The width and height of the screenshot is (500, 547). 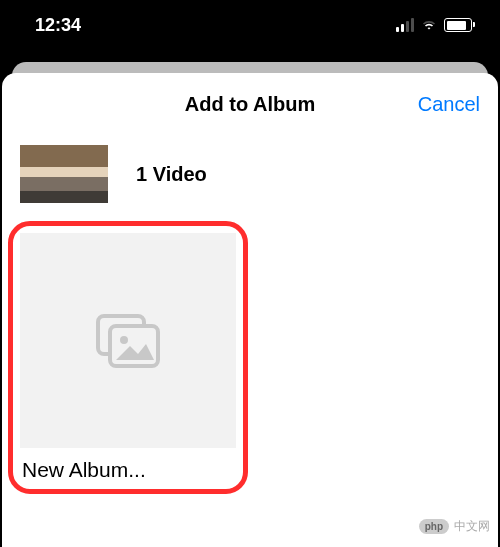 I want to click on status-bar: 12:34, so click(x=250, y=25).